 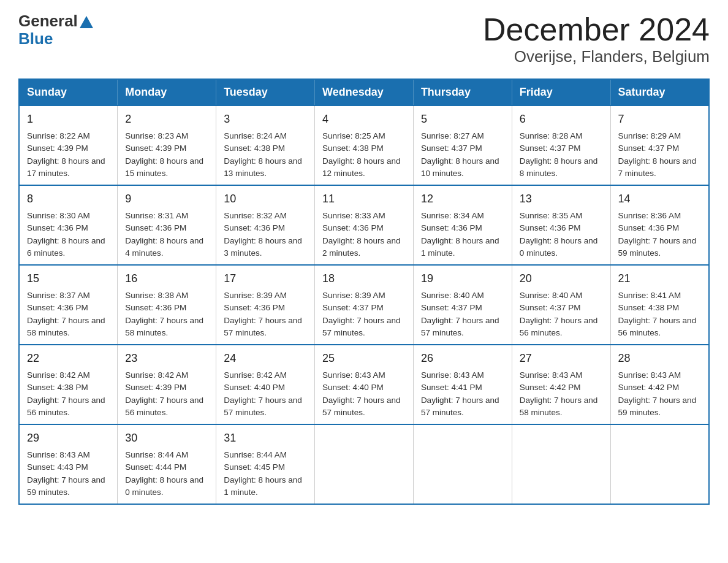 I want to click on logo-blue-text: Blue, so click(x=36, y=39).